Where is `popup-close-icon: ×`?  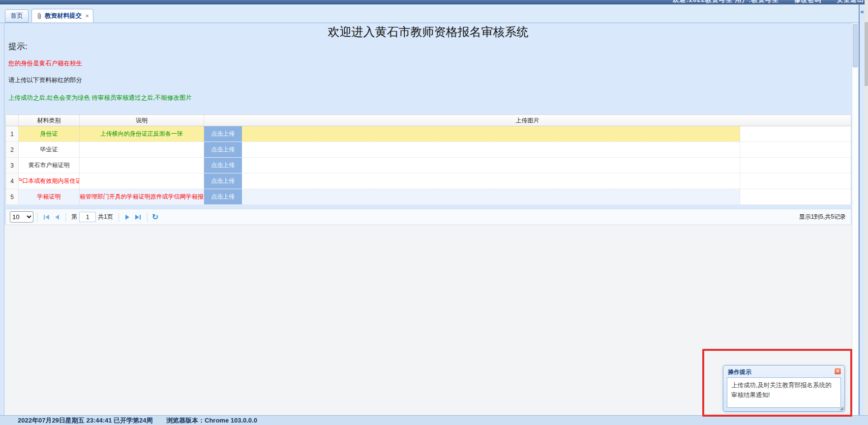
popup-close-icon: × is located at coordinates (838, 371).